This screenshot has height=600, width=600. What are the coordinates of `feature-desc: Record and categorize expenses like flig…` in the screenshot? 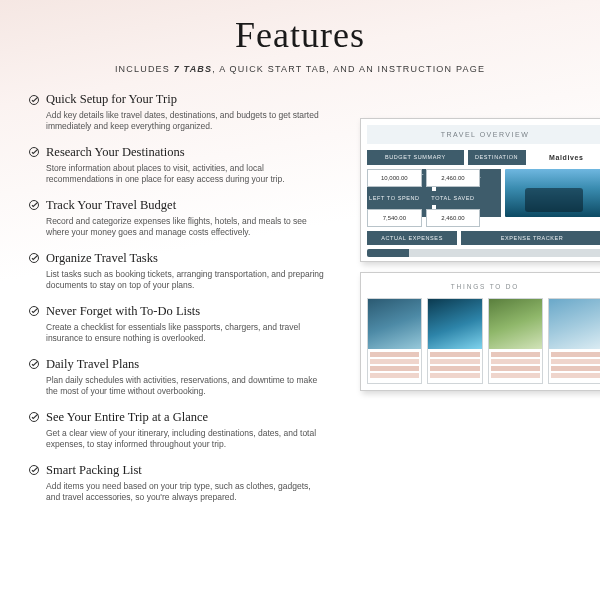 It's located at (186, 228).